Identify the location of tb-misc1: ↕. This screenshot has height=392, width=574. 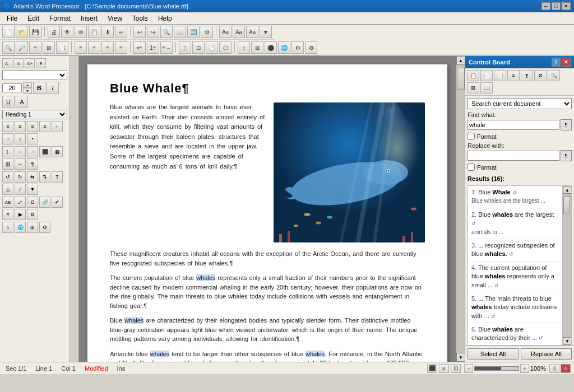
(244, 48).